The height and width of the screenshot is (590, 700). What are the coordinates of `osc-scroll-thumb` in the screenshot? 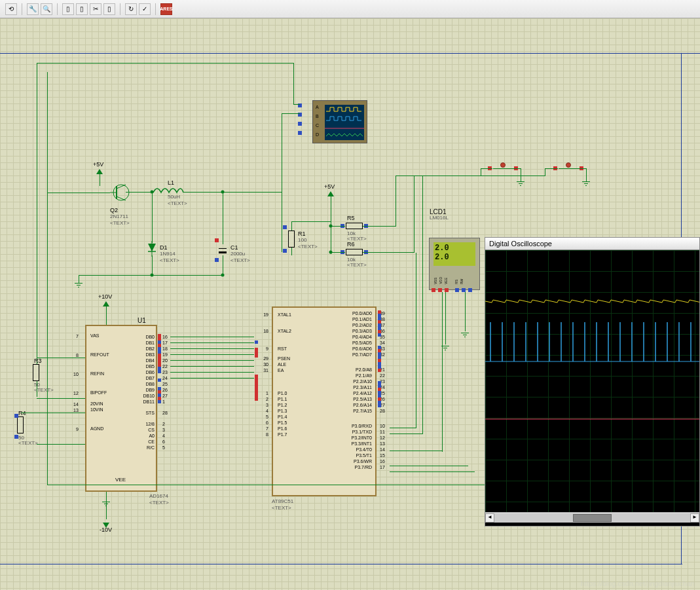 It's located at (593, 518).